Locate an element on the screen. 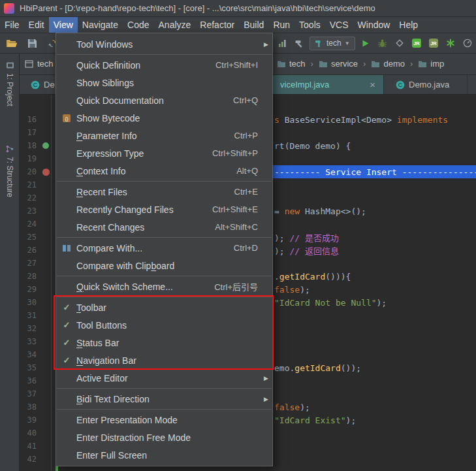 The height and width of the screenshot is (471, 476). menu-item-label: Recently Changed Files is located at coordinates (125, 210).